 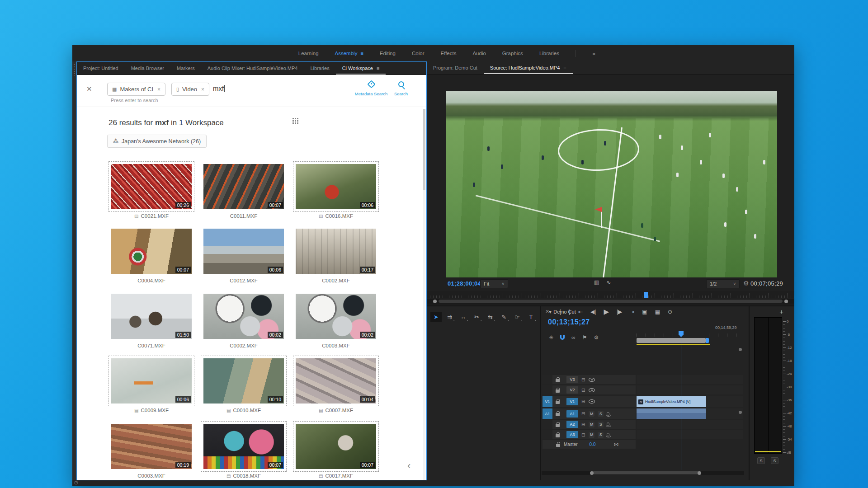 I want to click on selection-tool: ➤, so click(x=436, y=317).